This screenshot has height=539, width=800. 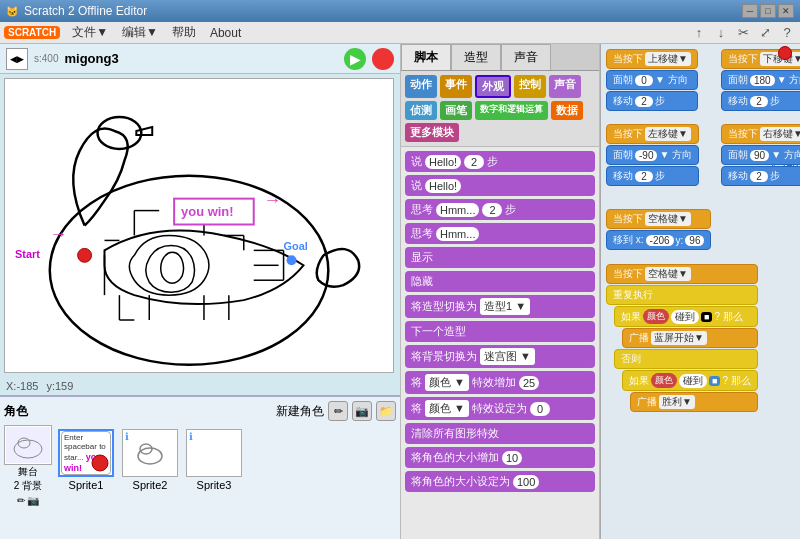 I want to click on download-icon: ↓, so click(x=721, y=33).